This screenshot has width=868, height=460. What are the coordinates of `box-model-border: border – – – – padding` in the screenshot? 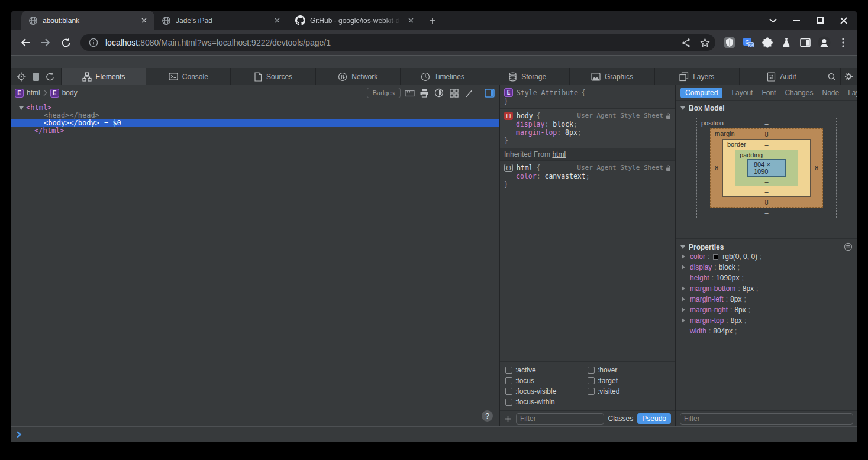 It's located at (767, 168).